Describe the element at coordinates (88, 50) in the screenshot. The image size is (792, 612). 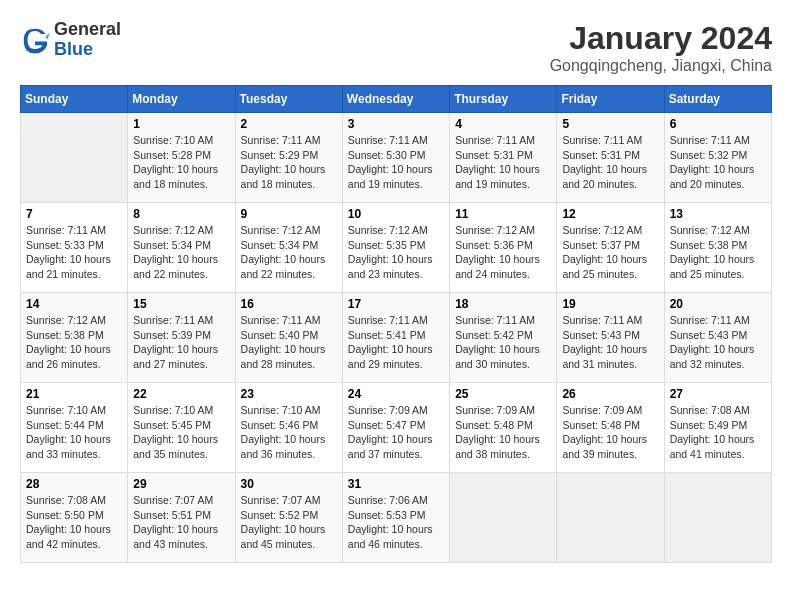
I see `logo-blue: Blue` at that location.